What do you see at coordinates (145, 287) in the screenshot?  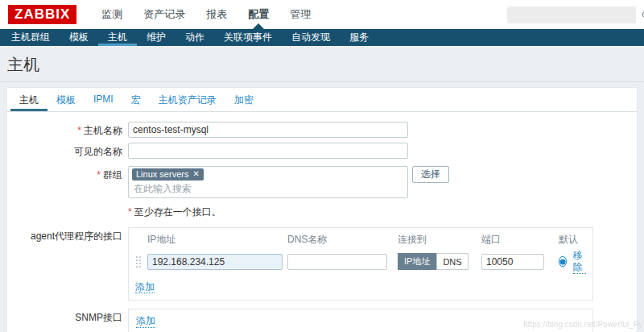 I see `add-agent-interface-link: 添加` at bounding box center [145, 287].